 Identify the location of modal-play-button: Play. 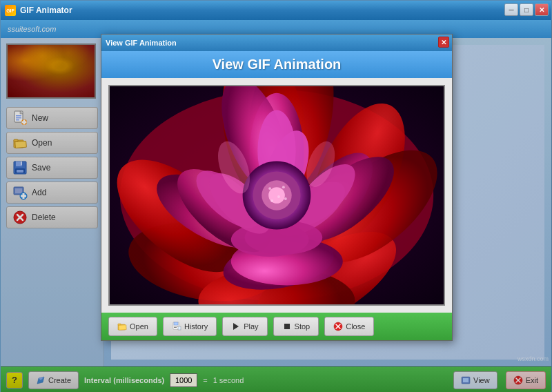
(244, 326).